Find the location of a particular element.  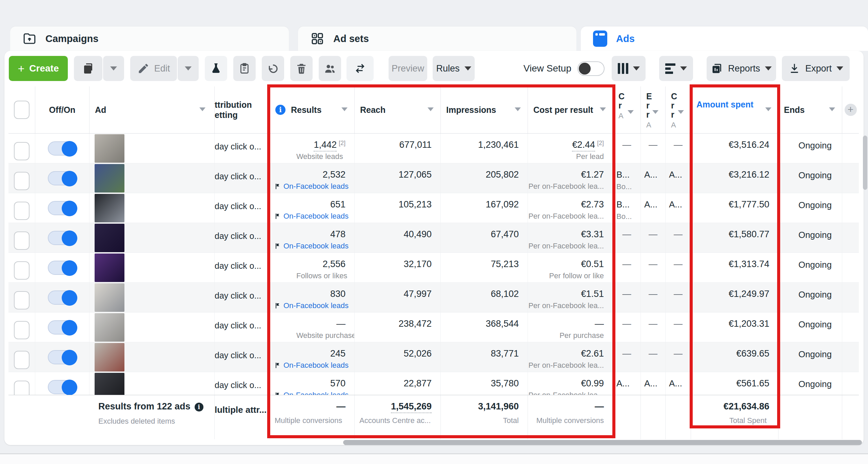

header-add-column: + is located at coordinates (850, 110).